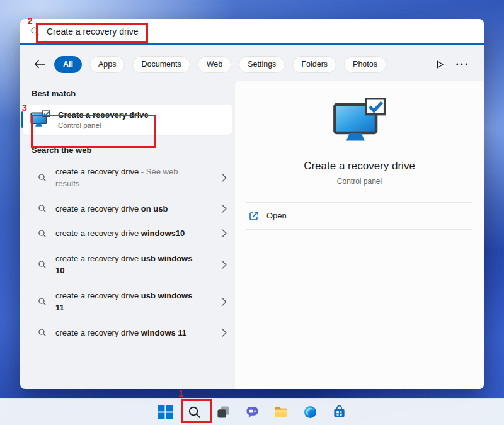 Image resolution: width=504 pixels, height=425 pixels. I want to click on best-match-title: Create a recovery drive, so click(103, 115).